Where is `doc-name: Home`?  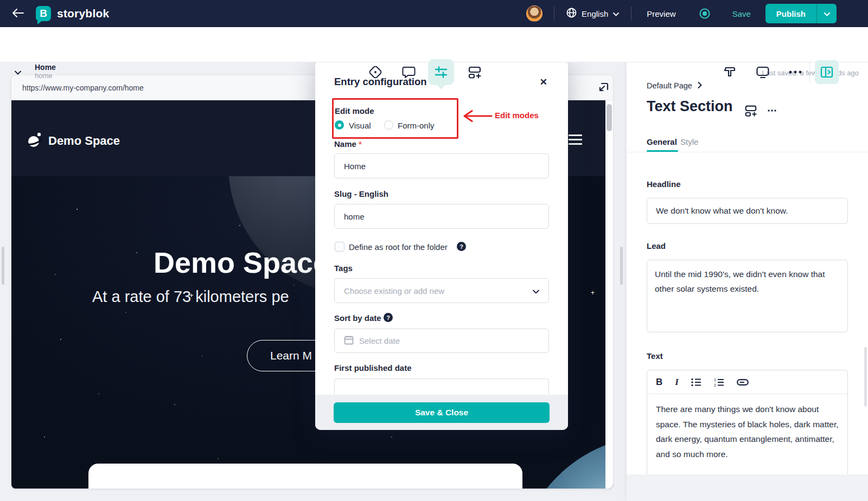 doc-name: Home is located at coordinates (46, 67).